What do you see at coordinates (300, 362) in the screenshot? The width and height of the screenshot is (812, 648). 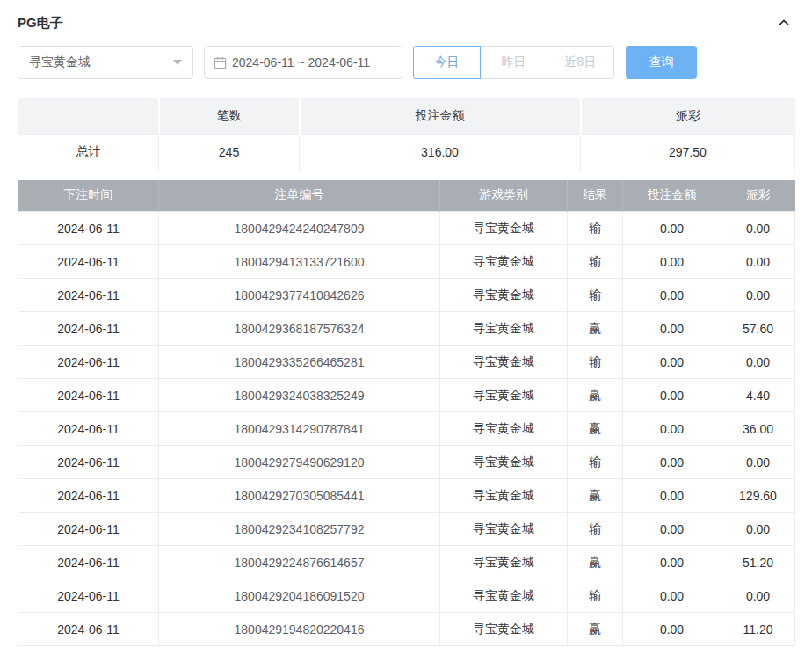 I see `cell-bet-id: 1800429335266465281` at bounding box center [300, 362].